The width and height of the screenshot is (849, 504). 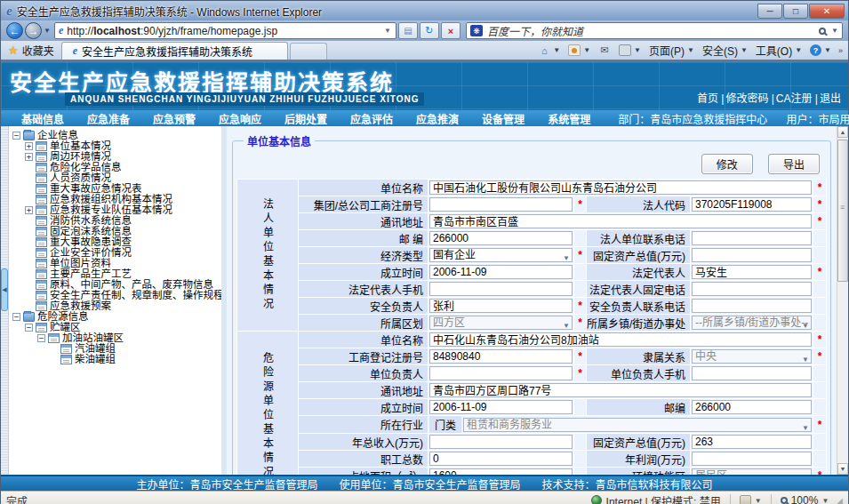 I want to click on modify-button: 修改, so click(x=727, y=164).